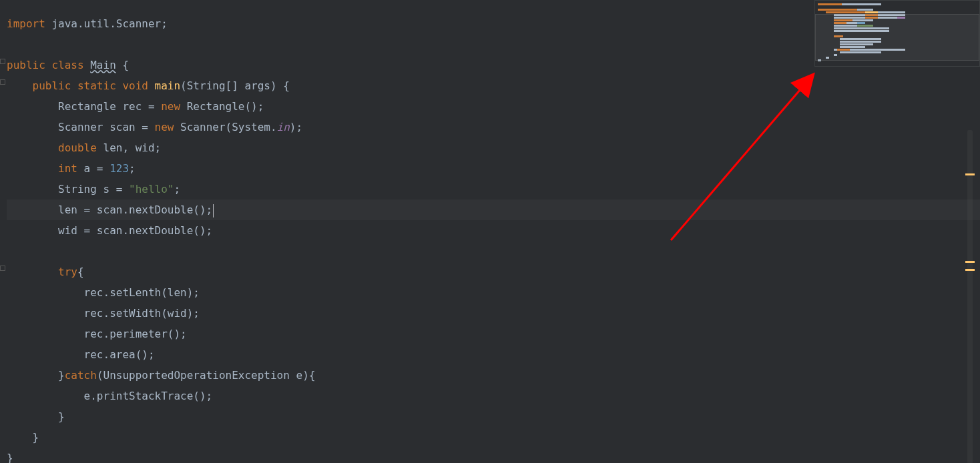 Image resolution: width=980 pixels, height=463 pixels. What do you see at coordinates (493, 85) in the screenshot?
I see `code-line-4: public static void main(String[] args) {` at bounding box center [493, 85].